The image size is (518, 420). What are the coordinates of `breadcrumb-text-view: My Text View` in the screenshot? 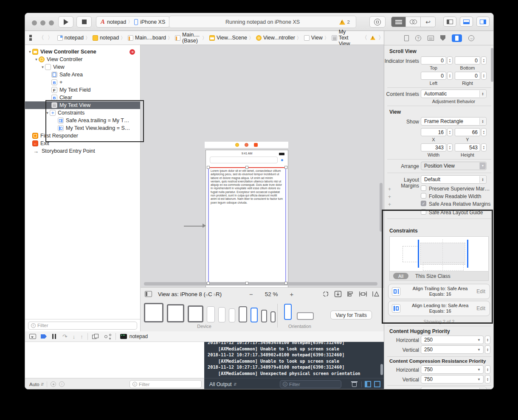 It's located at (347, 38).